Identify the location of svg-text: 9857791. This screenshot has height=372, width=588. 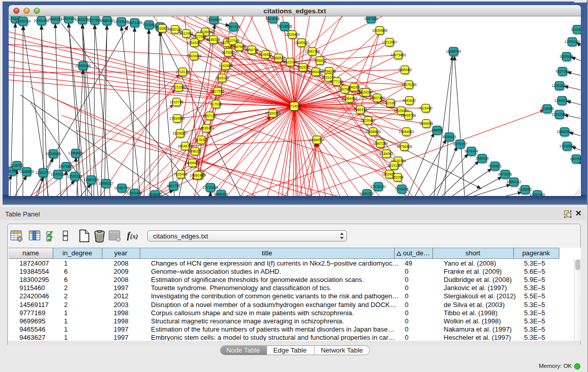
(174, 186).